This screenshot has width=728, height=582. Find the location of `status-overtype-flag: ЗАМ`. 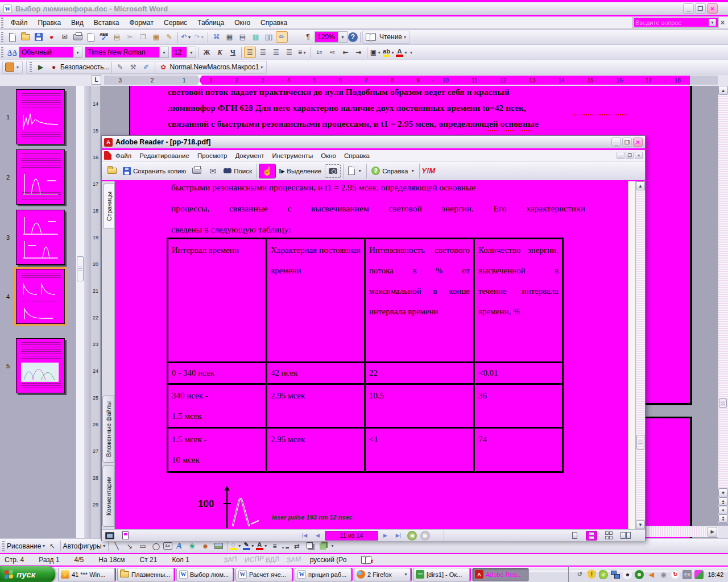

status-overtype-flag: ЗАМ is located at coordinates (291, 560).